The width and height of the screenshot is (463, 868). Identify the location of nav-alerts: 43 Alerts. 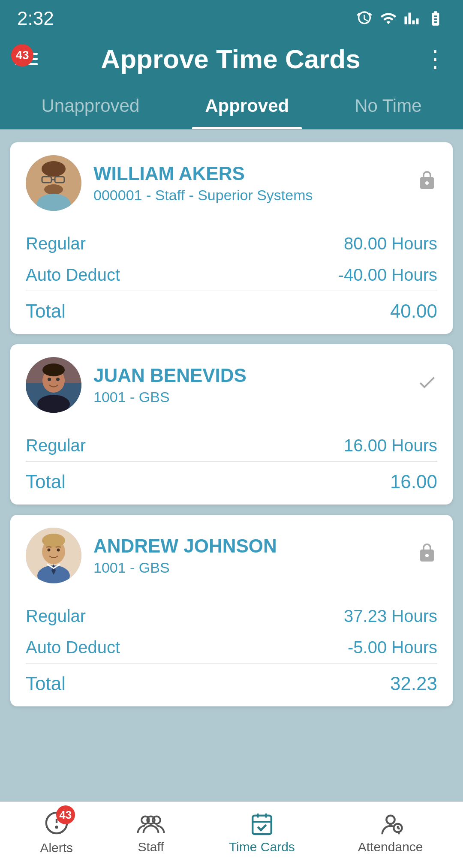
(57, 833).